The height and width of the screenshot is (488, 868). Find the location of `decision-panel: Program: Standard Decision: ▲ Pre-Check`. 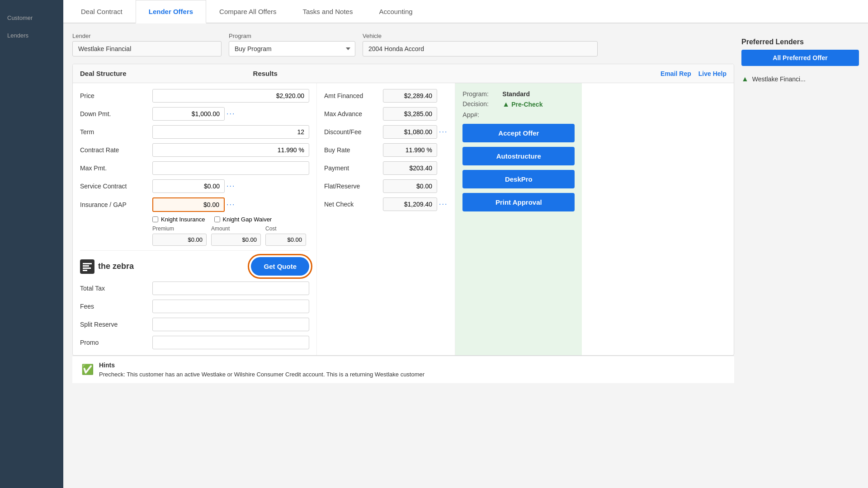

decision-panel: Program: Standard Decision: ▲ Pre-Check is located at coordinates (519, 219).